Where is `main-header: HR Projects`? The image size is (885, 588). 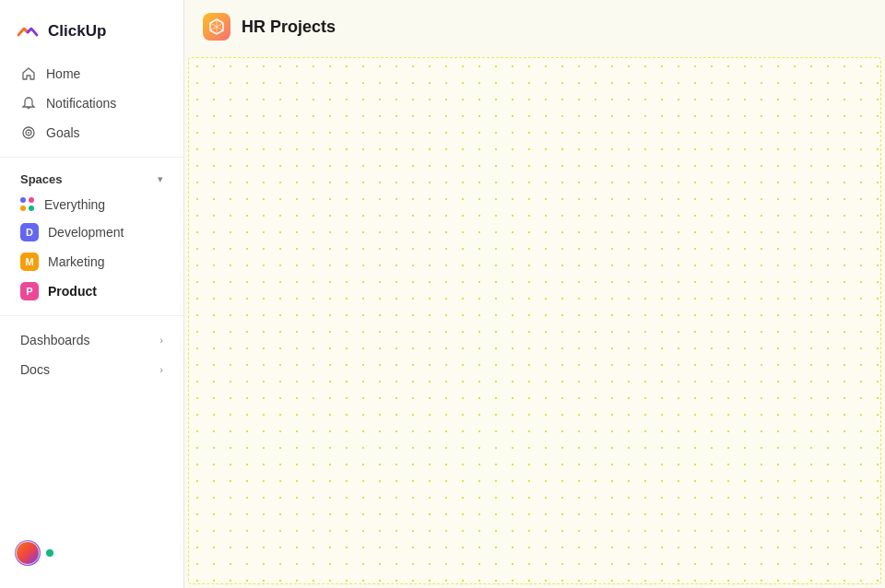
main-header: HR Projects is located at coordinates (535, 27).